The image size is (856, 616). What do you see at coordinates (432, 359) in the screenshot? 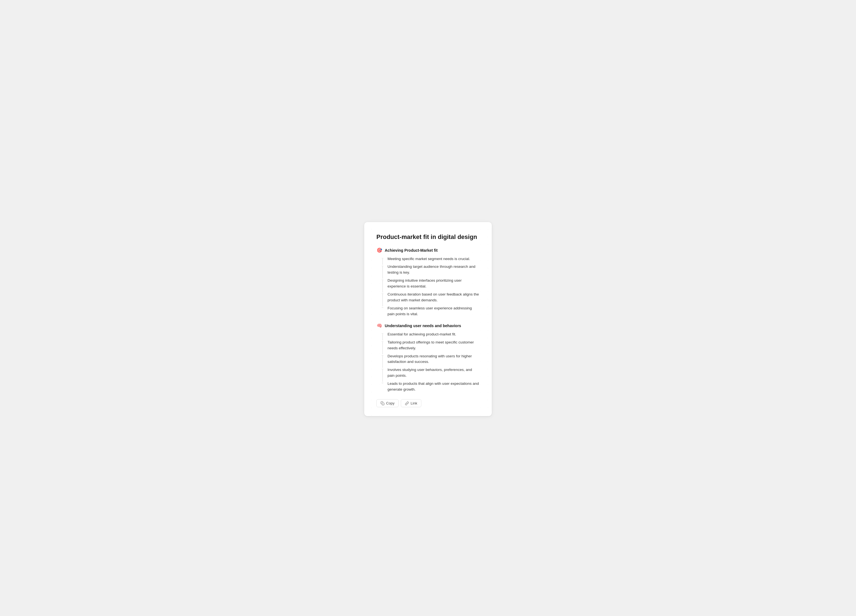
I see `list-item: Develops products resonating with users …` at bounding box center [432, 359].